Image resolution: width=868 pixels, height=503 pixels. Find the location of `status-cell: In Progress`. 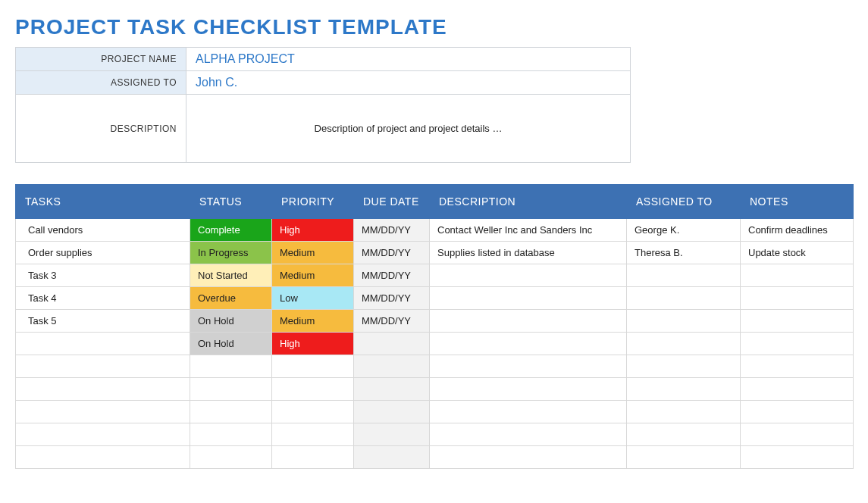

status-cell: In Progress is located at coordinates (231, 253).